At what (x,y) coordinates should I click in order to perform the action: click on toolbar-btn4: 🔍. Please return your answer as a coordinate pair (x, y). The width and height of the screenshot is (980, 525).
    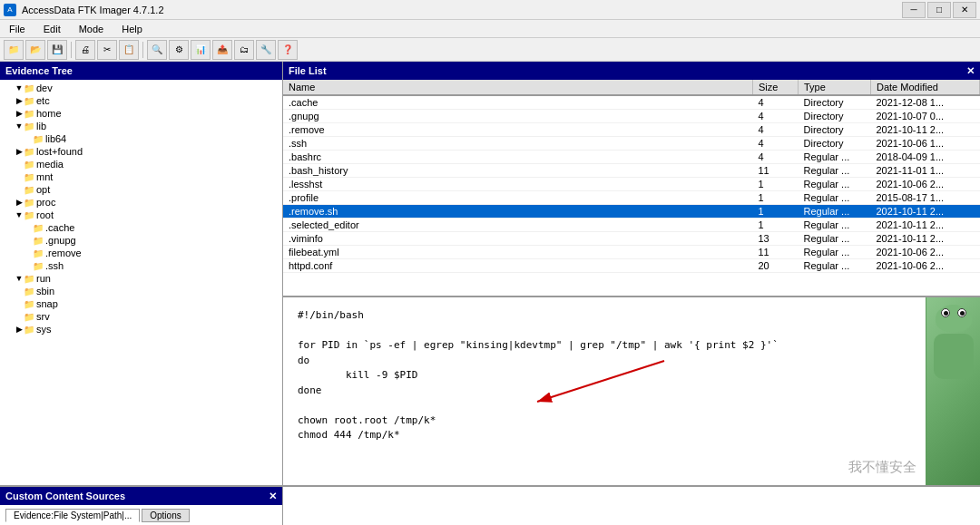
    Looking at the image, I should click on (157, 50).